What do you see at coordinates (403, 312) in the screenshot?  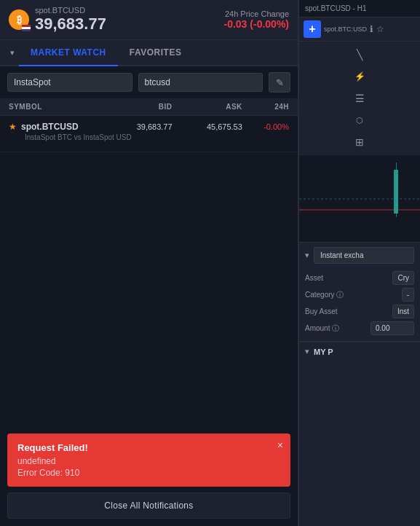 I see `buy-asset-value-button: Inst` at bounding box center [403, 312].